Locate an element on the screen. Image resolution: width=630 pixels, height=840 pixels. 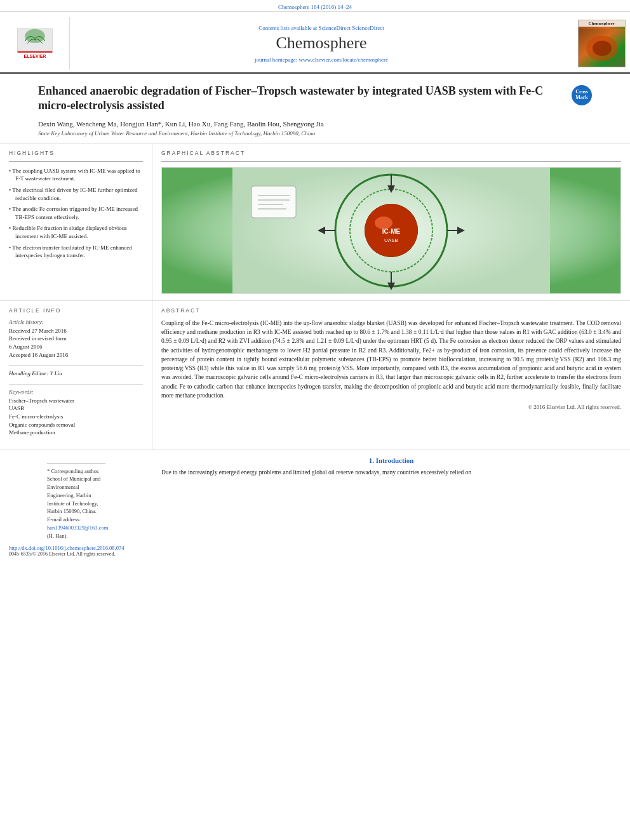
article-title-section: CrossMark Enhanced anaerobic degradation… is located at coordinates (315, 109).